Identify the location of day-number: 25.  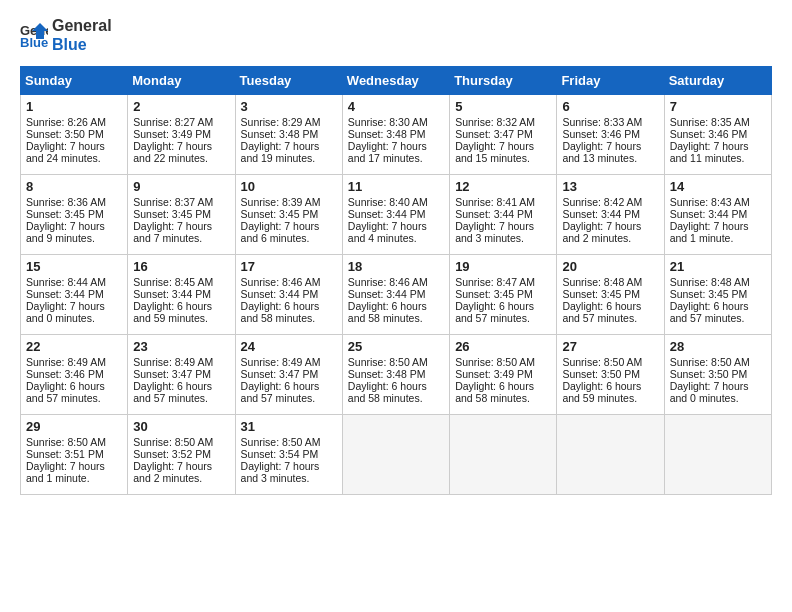
(396, 346).